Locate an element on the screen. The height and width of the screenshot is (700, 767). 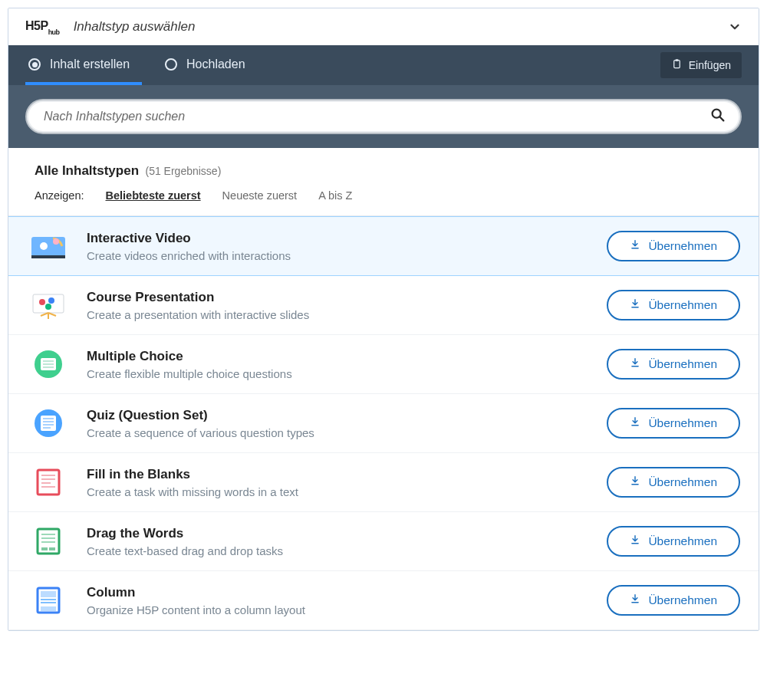
item-text: Multiple Choice Create flexible multiple… is located at coordinates (338, 365).